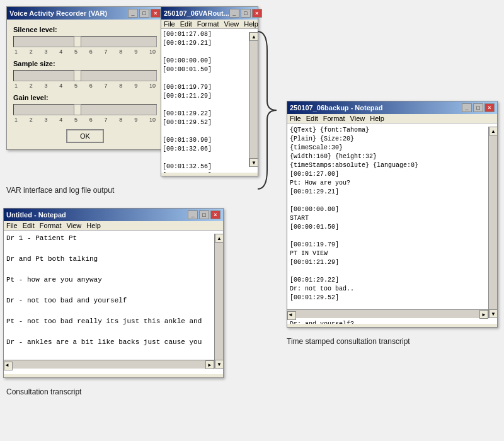 The height and width of the screenshot is (441, 504). What do you see at coordinates (113, 226) in the screenshot?
I see `notepad-menubar: File Edit Format View Help` at bounding box center [113, 226].